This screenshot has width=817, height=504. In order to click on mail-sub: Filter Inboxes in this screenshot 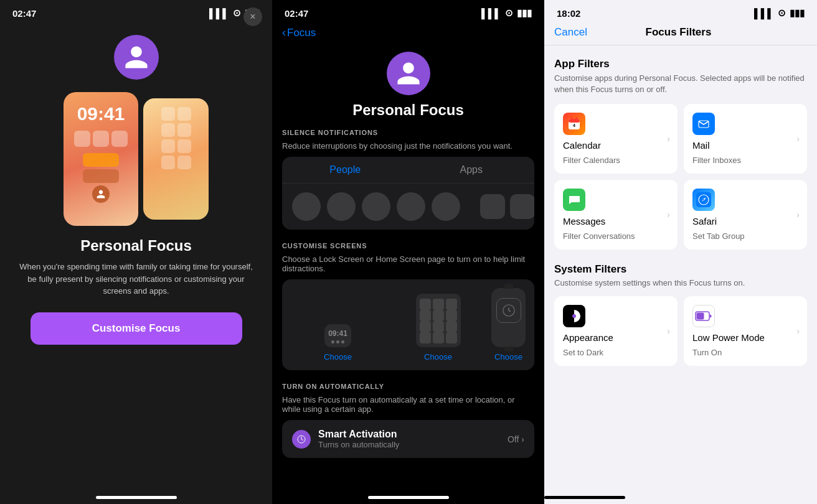, I will do `click(745, 161)`.